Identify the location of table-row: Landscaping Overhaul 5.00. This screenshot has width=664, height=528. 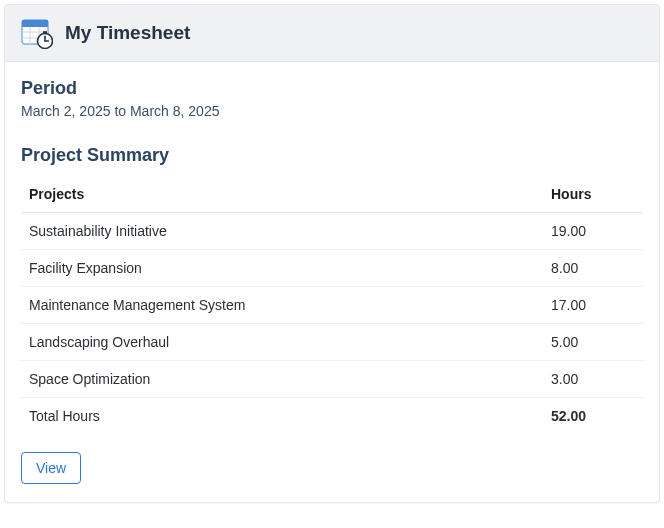
(332, 342).